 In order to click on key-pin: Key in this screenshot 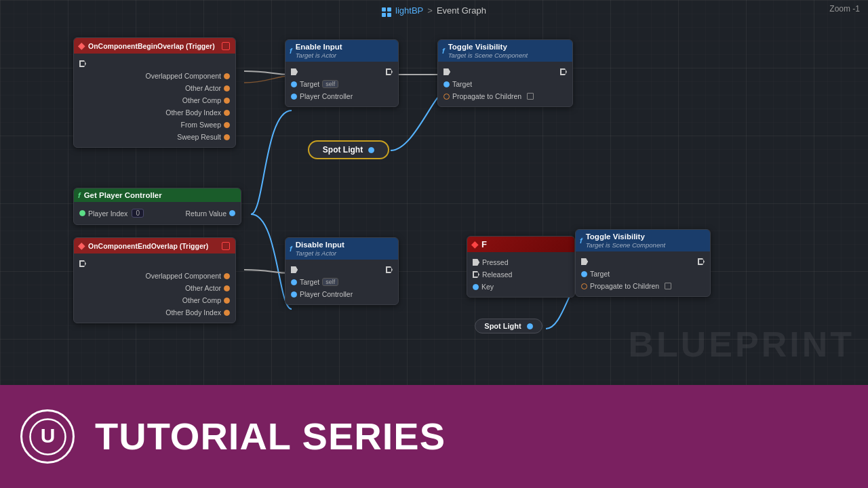, I will do `click(521, 287)`.